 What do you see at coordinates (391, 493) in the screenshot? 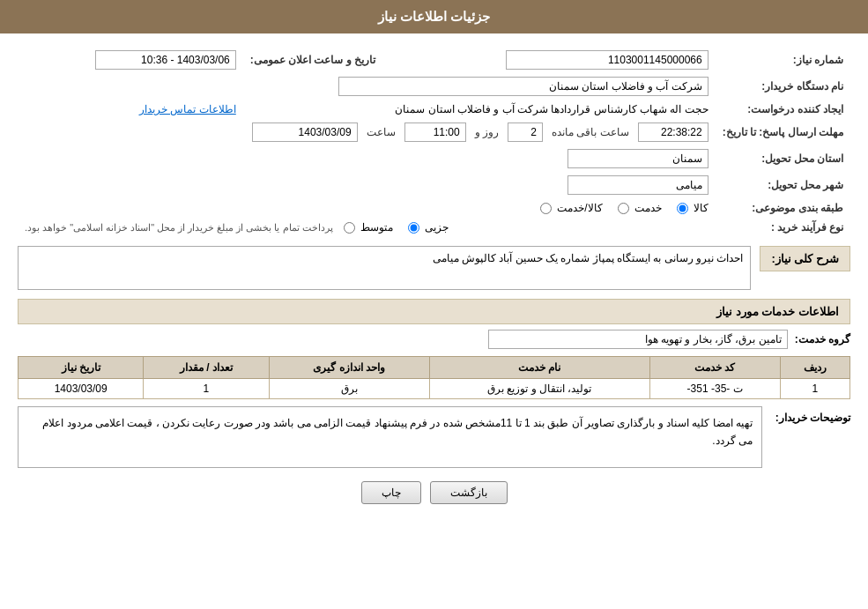
I see `chap-button: چاپ` at bounding box center [391, 493].